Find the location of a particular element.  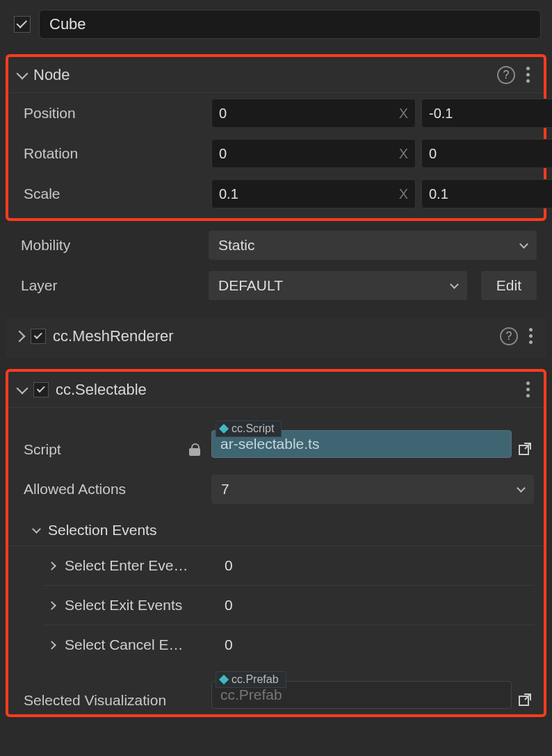

position-x-input is located at coordinates (307, 114).